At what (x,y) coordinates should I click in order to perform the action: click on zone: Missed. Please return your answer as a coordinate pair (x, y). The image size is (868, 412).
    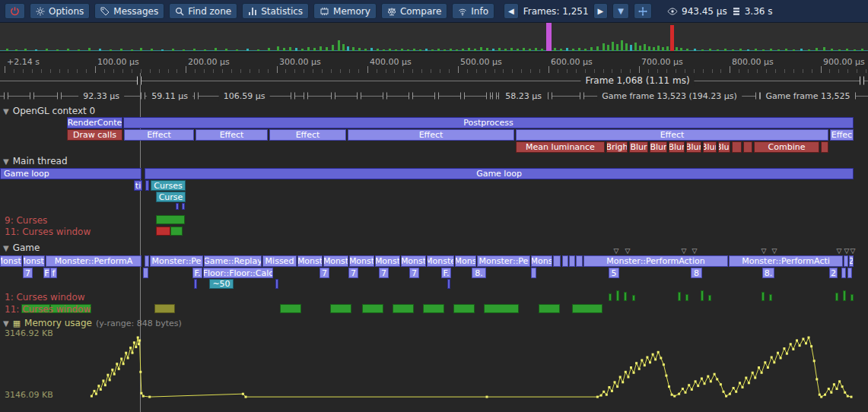
    Looking at the image, I should click on (280, 261).